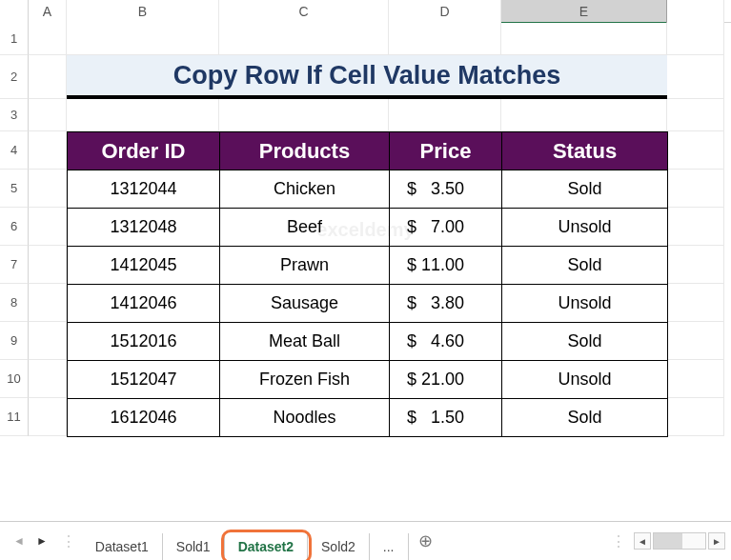 This screenshot has width=731, height=560. I want to click on add-sheet-button: ⊕, so click(425, 541).